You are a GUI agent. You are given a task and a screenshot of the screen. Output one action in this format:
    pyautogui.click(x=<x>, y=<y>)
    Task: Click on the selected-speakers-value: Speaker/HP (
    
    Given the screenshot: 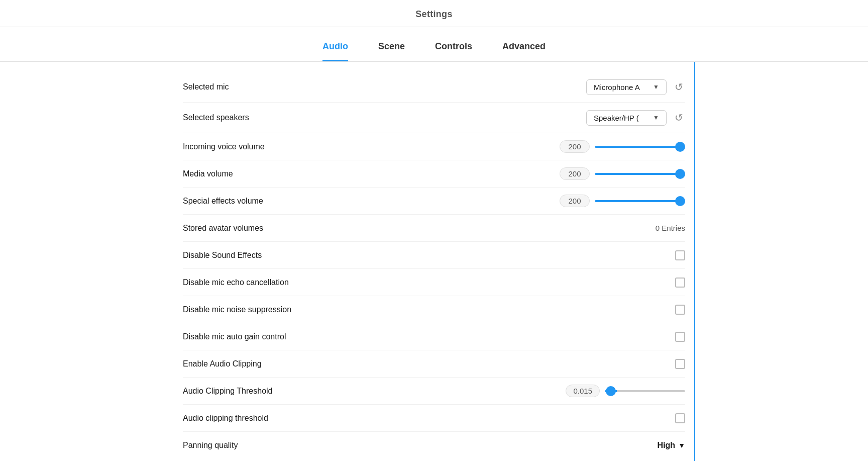 What is the action you would take?
    pyautogui.click(x=616, y=118)
    